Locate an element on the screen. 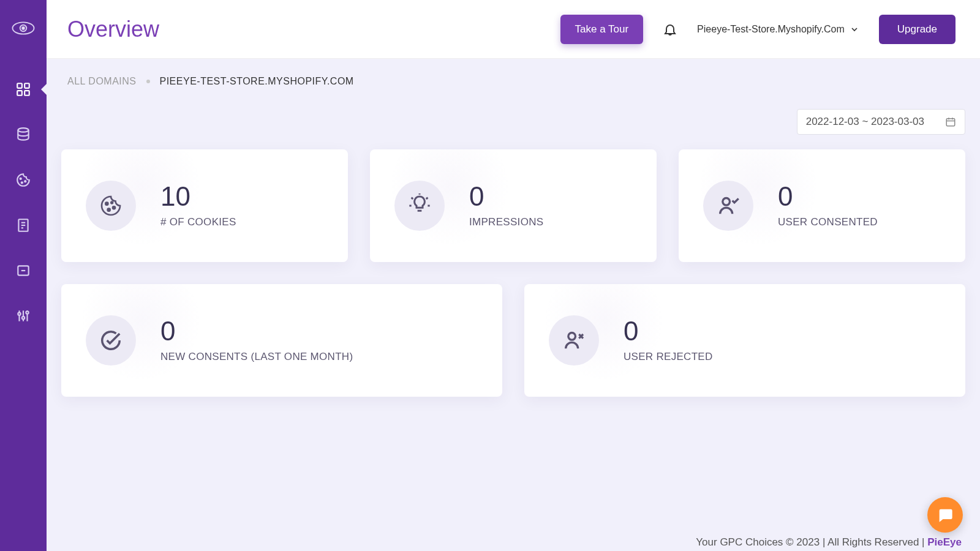 This screenshot has width=980, height=551. stat-card-cookies: 10 # OF COOKIES is located at coordinates (205, 206).